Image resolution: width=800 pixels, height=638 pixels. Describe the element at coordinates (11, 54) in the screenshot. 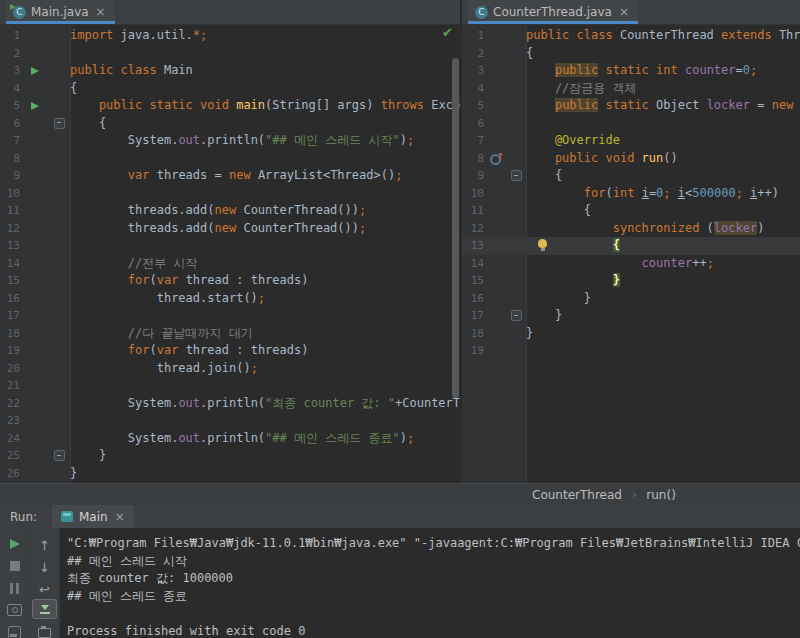

I see `line-number: 2` at that location.